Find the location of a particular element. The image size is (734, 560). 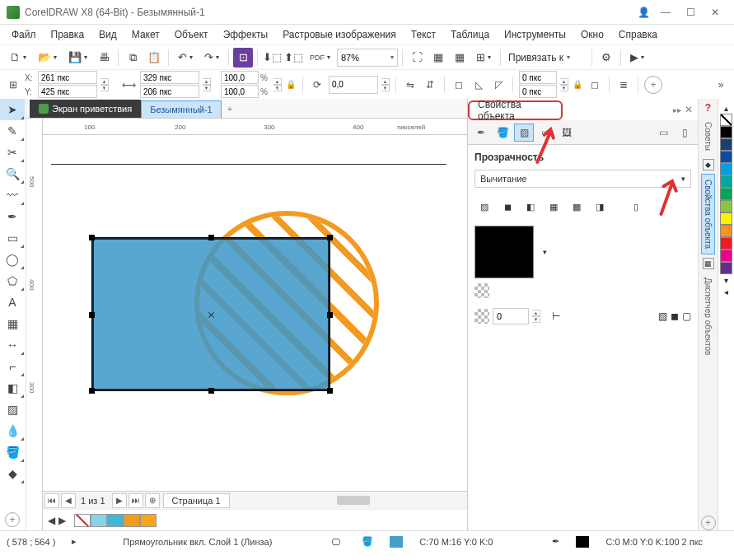

palette-up-button: ▴ is located at coordinates (727, 108).